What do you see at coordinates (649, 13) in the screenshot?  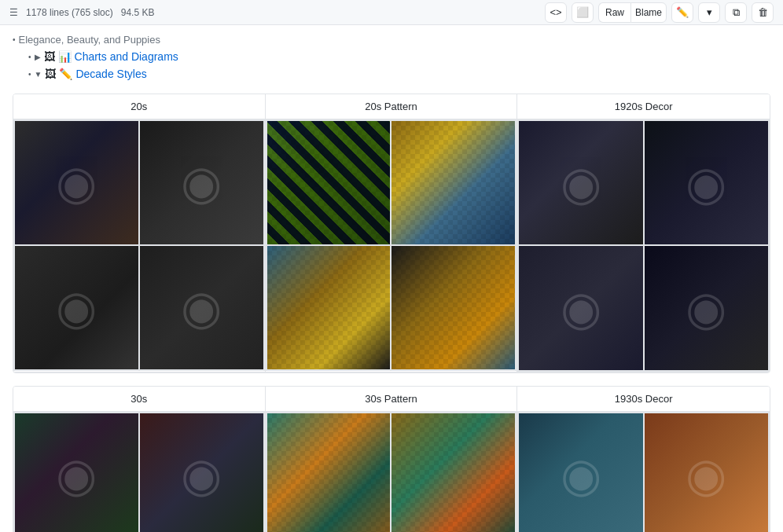 I see `blame-button: Blame` at bounding box center [649, 13].